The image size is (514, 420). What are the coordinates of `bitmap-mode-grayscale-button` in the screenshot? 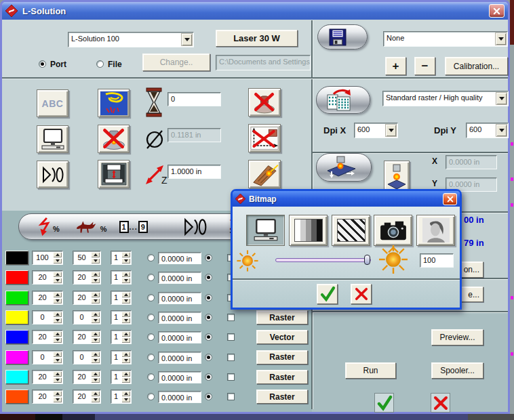 It's located at (308, 230).